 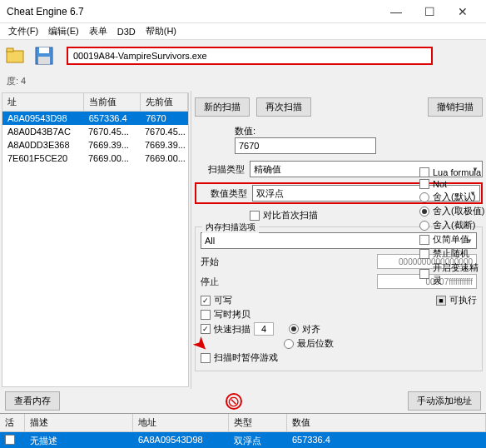 What do you see at coordinates (255, 216) in the screenshot?
I see `compare-first-checkbox` at bounding box center [255, 216].